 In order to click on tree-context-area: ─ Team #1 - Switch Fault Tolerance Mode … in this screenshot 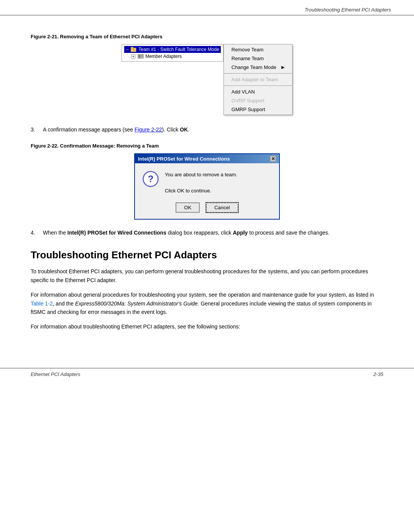, I will do `click(207, 80)`.